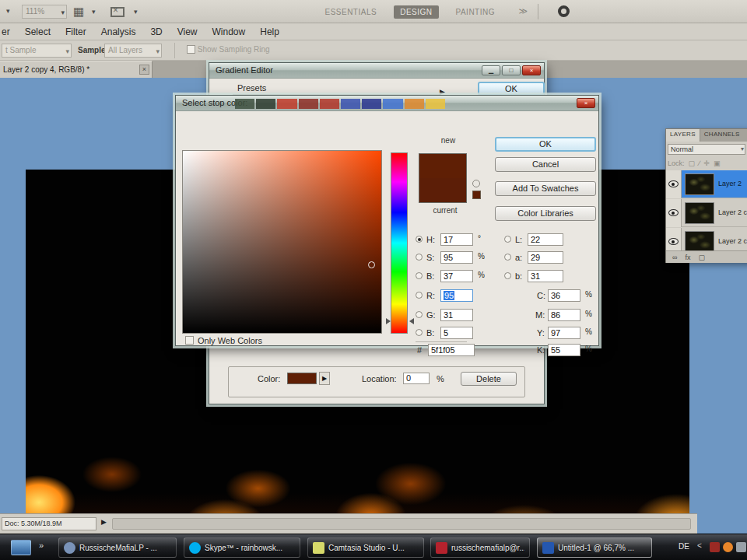 Image resolution: width=747 pixels, height=560 pixels. What do you see at coordinates (707, 149) in the screenshot?
I see `blend-mode-dropdown: Normal▾` at bounding box center [707, 149].